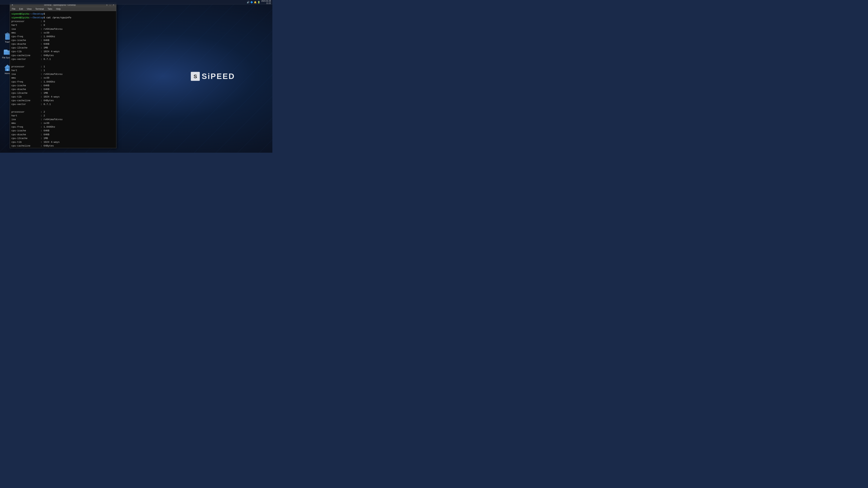 The width and height of the screenshot is (868, 488). What do you see at coordinates (59, 9) in the screenshot?
I see `menu-help: Help` at bounding box center [59, 9].